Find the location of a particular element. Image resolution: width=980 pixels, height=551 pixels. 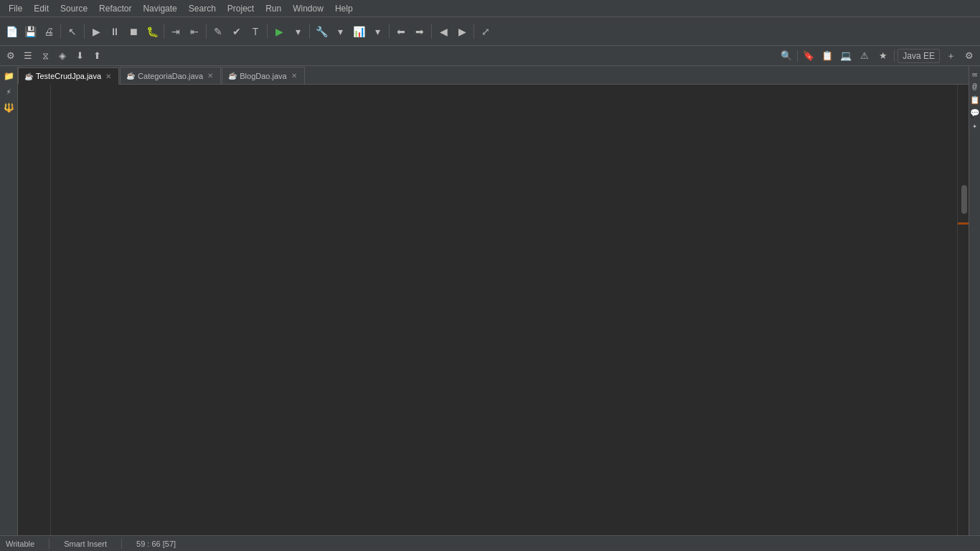

menu-bar: File Edit Source Refactor Navigate Searc… is located at coordinates (490, 9).